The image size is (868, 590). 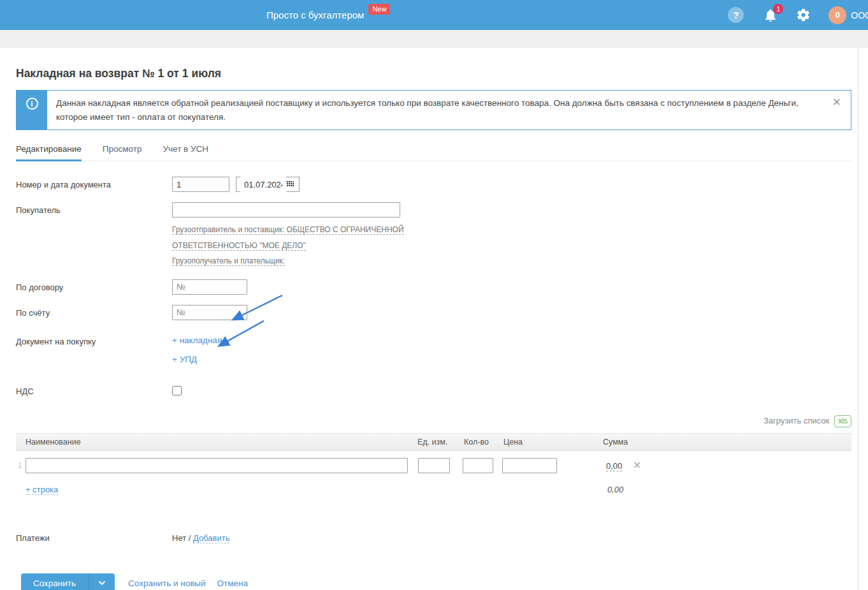 What do you see at coordinates (437, 236) in the screenshot?
I see `buyer-row: Покупатель Грузоотправитель и поставщик:…` at bounding box center [437, 236].